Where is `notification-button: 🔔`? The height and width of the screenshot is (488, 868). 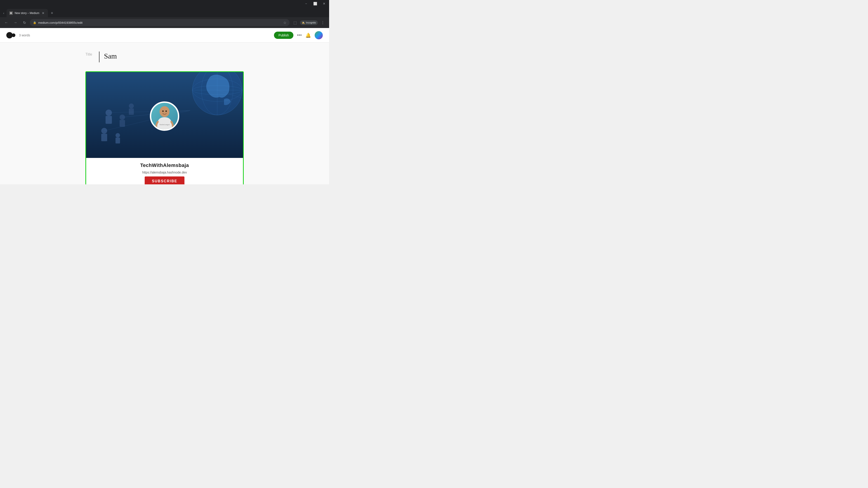 notification-button: 🔔 is located at coordinates (308, 35).